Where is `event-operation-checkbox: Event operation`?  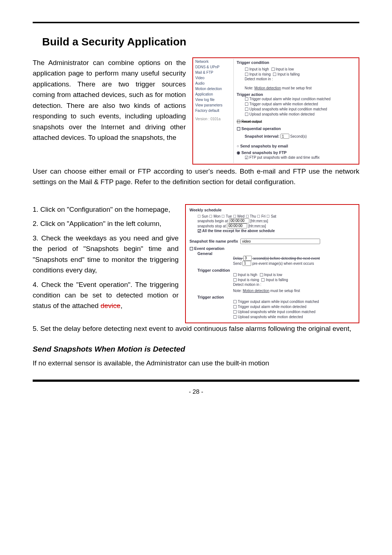 event-operation-checkbox: Event operation is located at coordinates (272, 249).